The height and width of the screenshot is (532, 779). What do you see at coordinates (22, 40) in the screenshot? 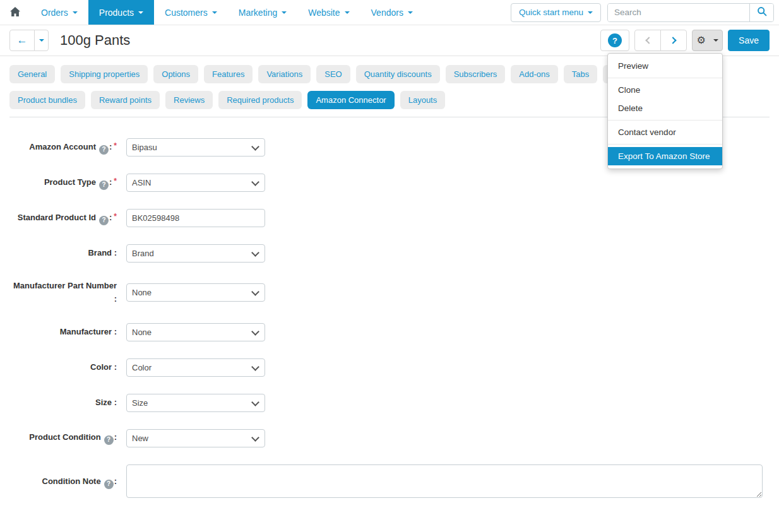
I see `back-button: ←` at bounding box center [22, 40].